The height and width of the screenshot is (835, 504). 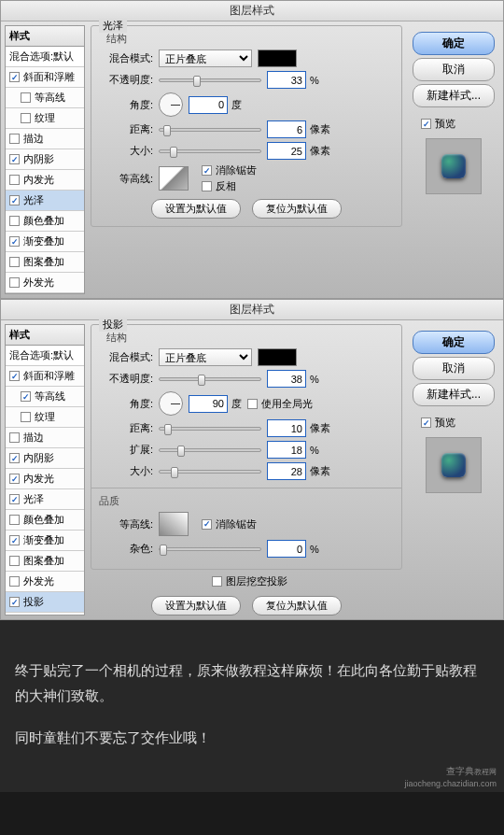 What do you see at coordinates (126, 80) in the screenshot?
I see `opacity-label: 不透明度:` at bounding box center [126, 80].